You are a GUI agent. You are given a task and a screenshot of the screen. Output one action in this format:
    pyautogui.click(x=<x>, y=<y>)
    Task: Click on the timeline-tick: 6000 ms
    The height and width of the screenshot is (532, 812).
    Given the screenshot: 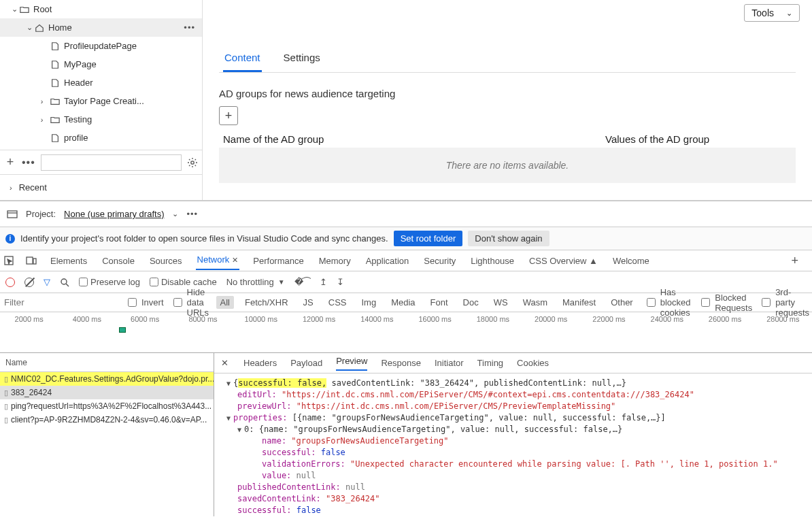 What is the action you would take?
    pyautogui.click(x=146, y=319)
    